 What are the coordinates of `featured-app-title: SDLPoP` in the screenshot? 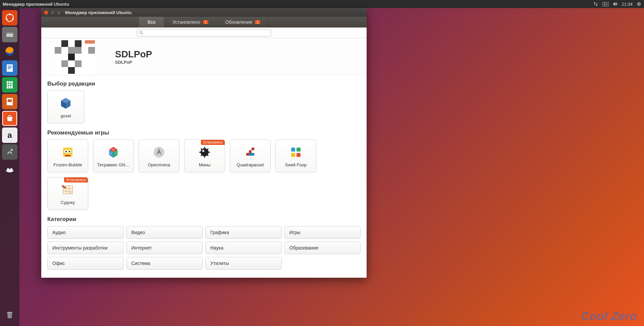 It's located at (133, 54).